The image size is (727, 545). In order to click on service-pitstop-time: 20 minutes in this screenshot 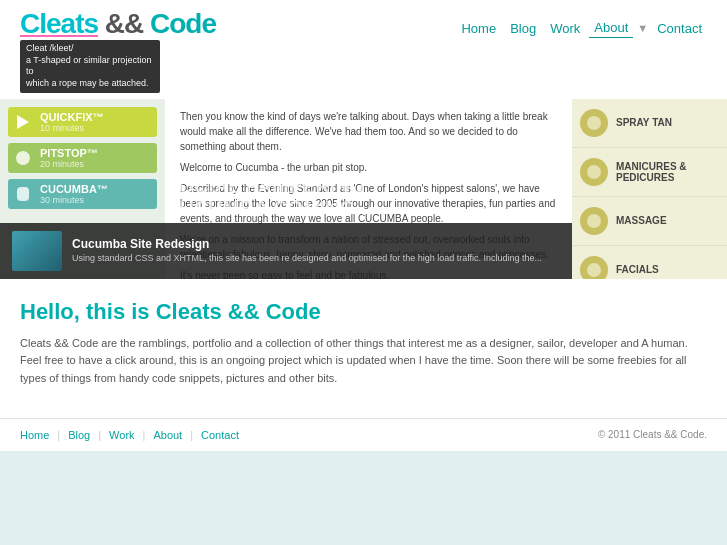, I will do `click(69, 164)`.